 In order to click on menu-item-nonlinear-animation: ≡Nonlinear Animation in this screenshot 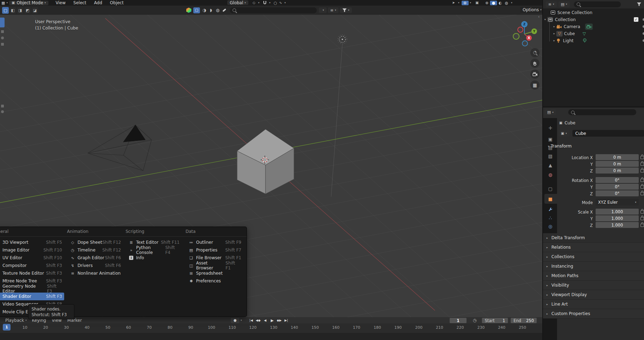, I will do `click(95, 273)`.